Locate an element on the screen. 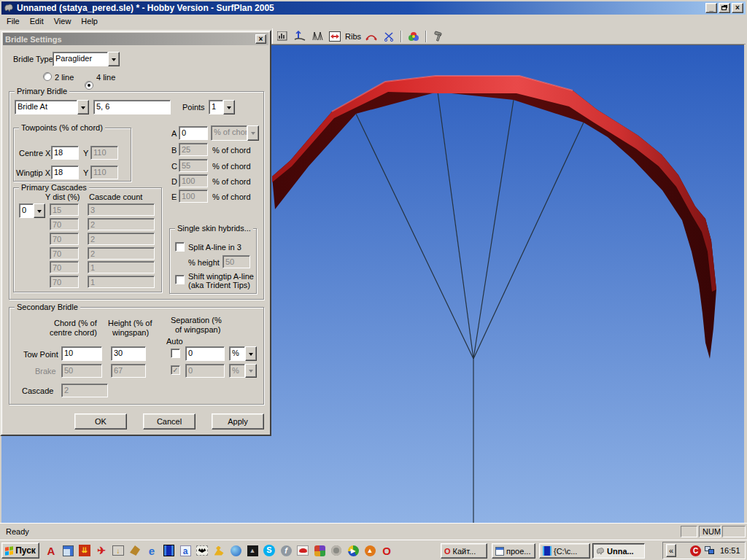 The image size is (747, 560). tools-icon is located at coordinates (219, 551).